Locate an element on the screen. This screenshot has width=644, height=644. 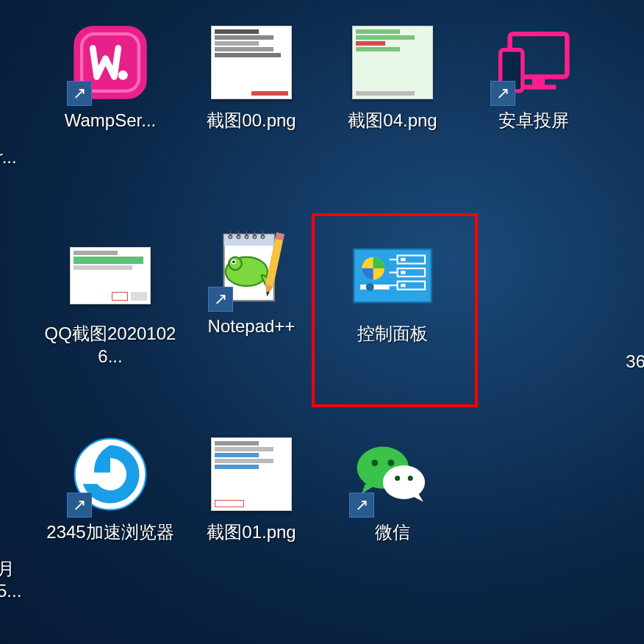
icon-android-cast: ↗ 安卓投屏 is located at coordinates (534, 76).